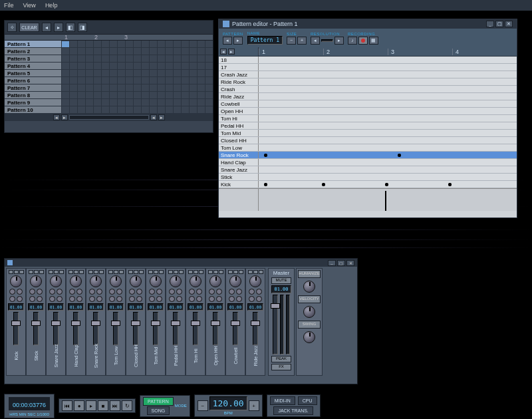  I want to click on song-pattern-row: Pattern 5, so click(109, 73).